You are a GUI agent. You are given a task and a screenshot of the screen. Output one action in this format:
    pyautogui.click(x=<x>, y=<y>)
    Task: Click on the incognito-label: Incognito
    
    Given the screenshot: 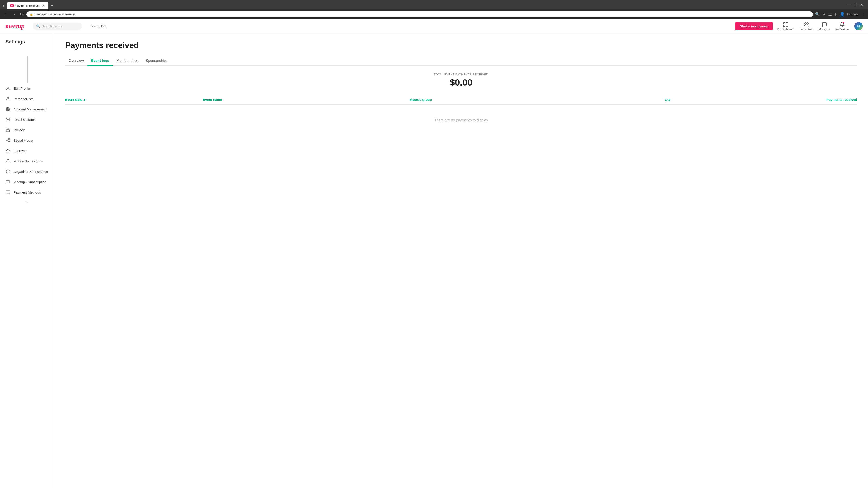 What is the action you would take?
    pyautogui.click(x=853, y=14)
    